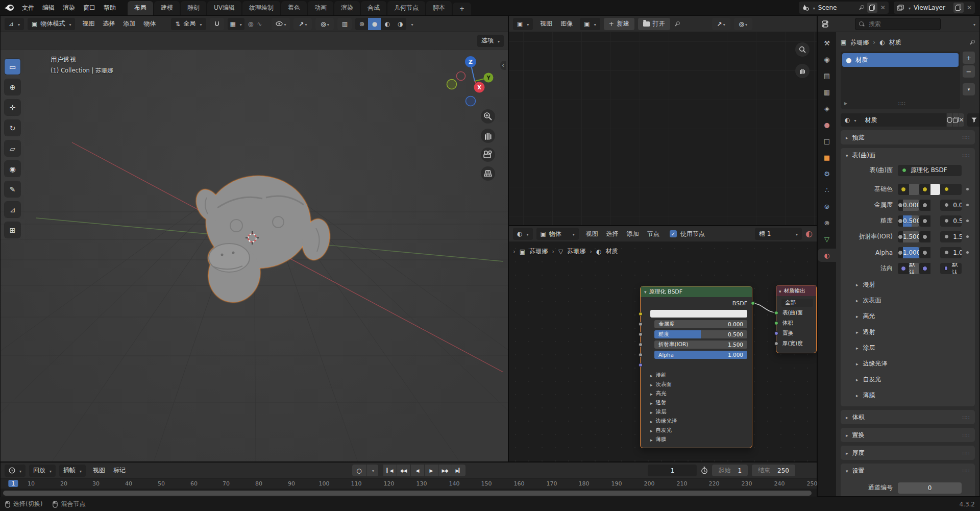 This screenshot has height=511, width=980. What do you see at coordinates (908, 471) in the screenshot?
I see `settings-panel-header: 设置 ∷∷` at bounding box center [908, 471].